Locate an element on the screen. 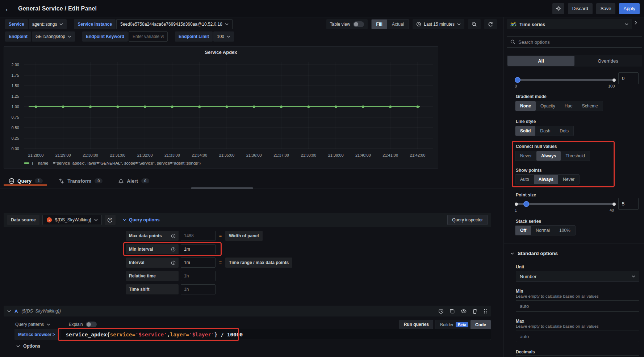 The height and width of the screenshot is (357, 644). fill-option: Fill is located at coordinates (380, 24).